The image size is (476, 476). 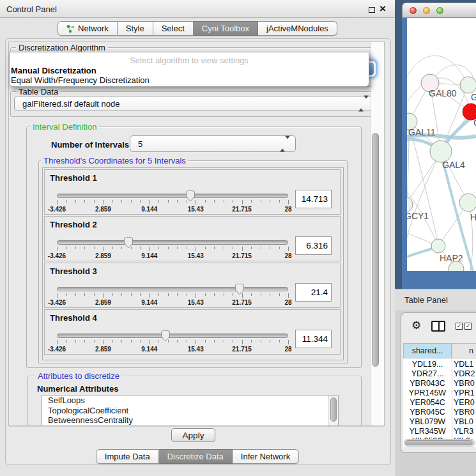 What do you see at coordinates (372, 10) in the screenshot?
I see `float-window-icon` at bounding box center [372, 10].